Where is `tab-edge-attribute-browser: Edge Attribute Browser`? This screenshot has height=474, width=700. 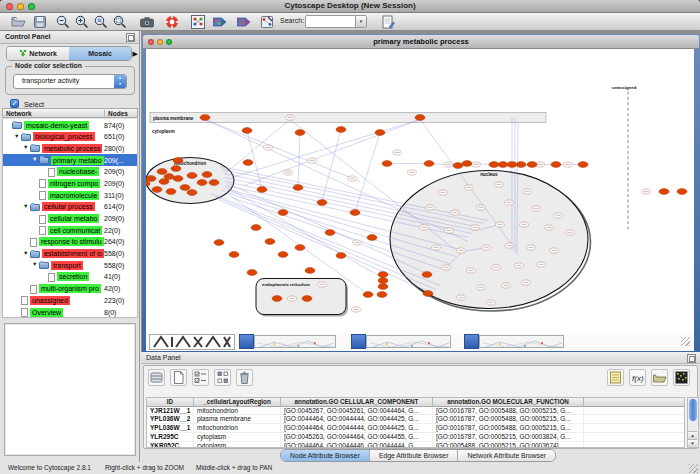 tab-edge-attribute-browser: Edge Attribute Browser is located at coordinates (414, 456).